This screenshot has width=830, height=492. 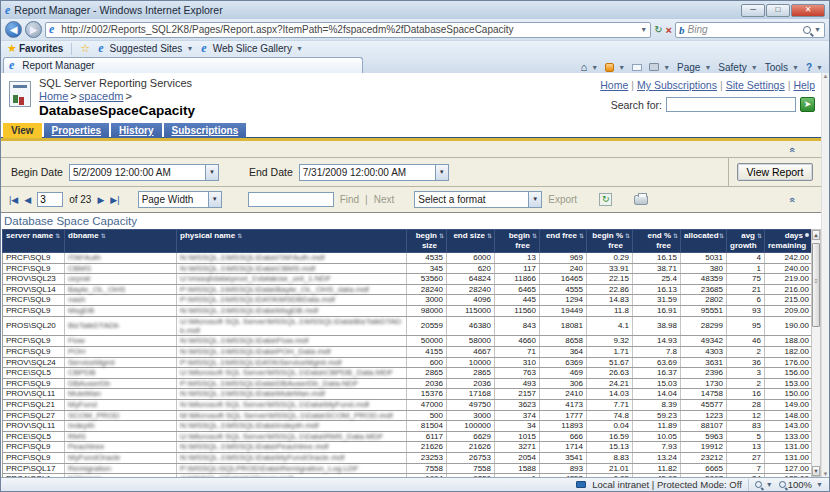 What do you see at coordinates (28, 200) in the screenshot?
I see `previous-page-button: ◀` at bounding box center [28, 200].